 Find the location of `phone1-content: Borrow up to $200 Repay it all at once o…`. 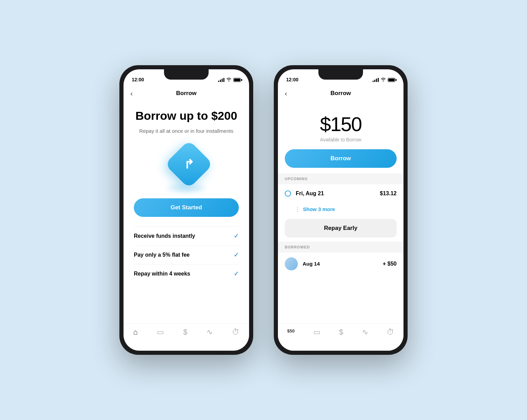

phone1-content: Borrow up to $200 Repay it all at once o… is located at coordinates (186, 213).